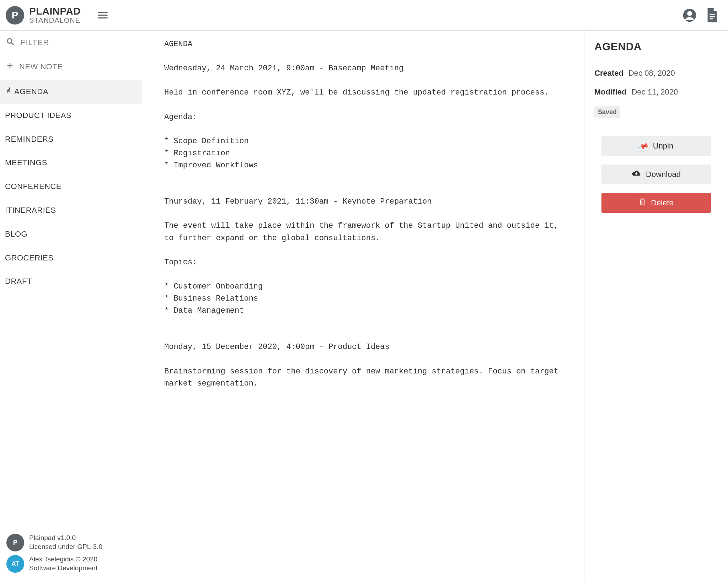 The image size is (728, 582). I want to click on note-item: GROCERIES, so click(71, 258).